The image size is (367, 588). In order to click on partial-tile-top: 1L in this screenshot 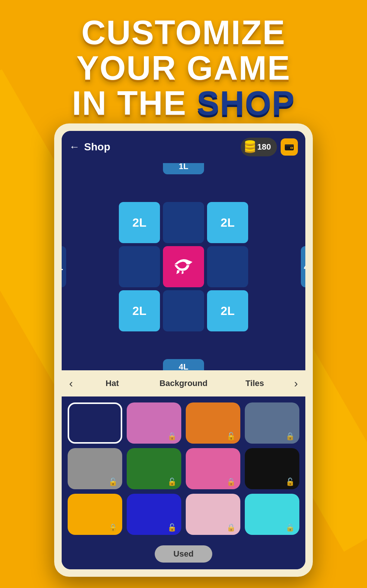, I will do `click(184, 169)`.